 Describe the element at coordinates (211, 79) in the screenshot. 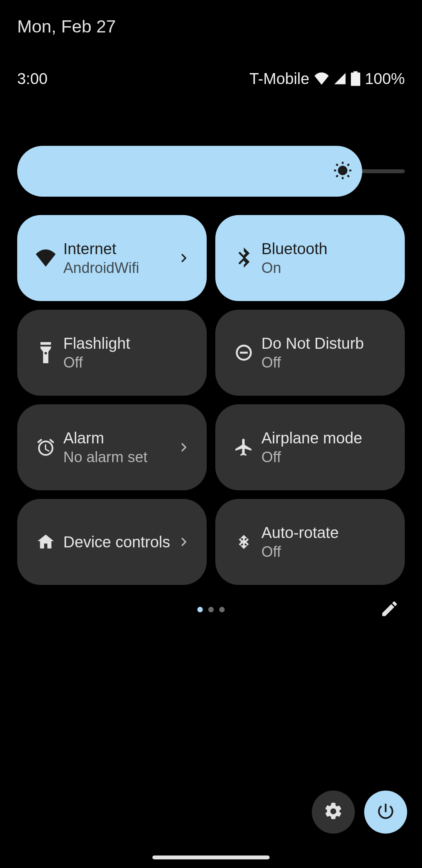

I see `status-bar: 3:00 T-Mobile 100%` at that location.